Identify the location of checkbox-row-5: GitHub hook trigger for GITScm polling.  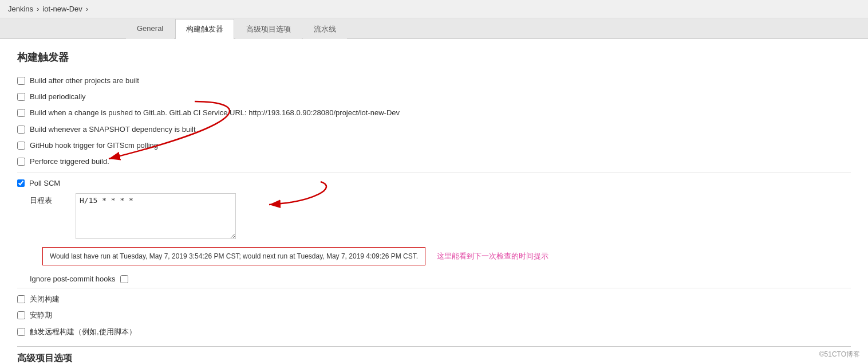
(434, 146).